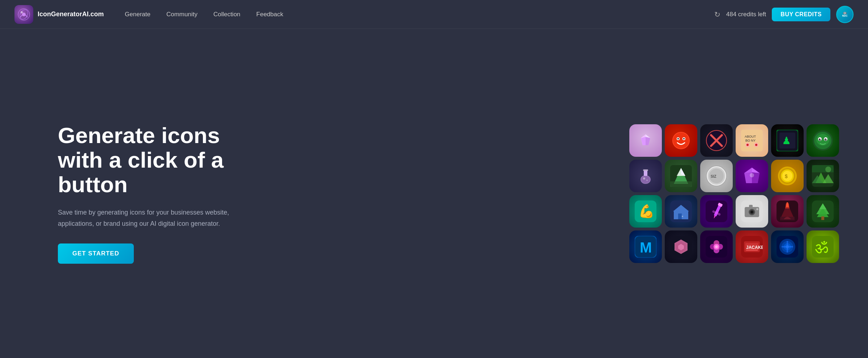 This screenshot has height=358, width=868. Describe the element at coordinates (137, 14) in the screenshot. I see `nav-generate: Generate` at that location.